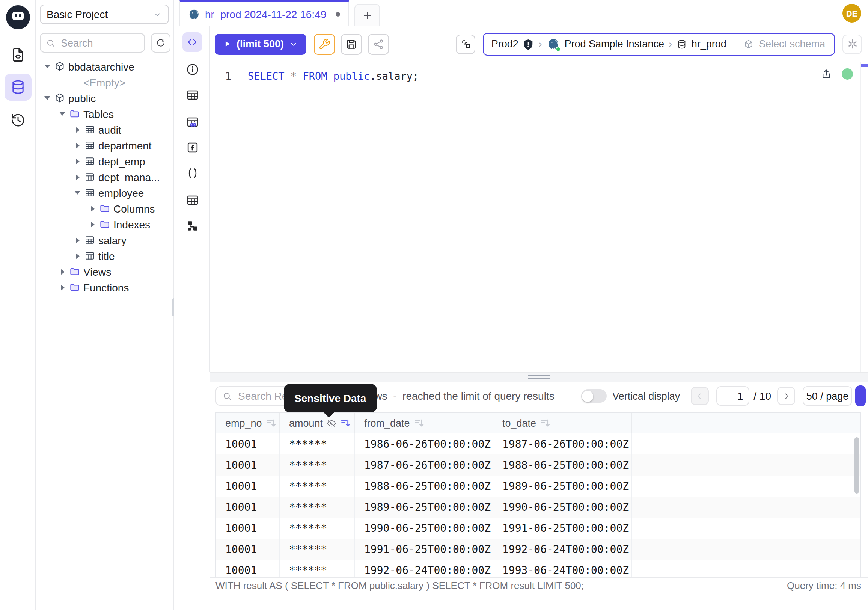 The image size is (868, 610). What do you see at coordinates (192, 122) in the screenshot?
I see `table-search-panel-button` at bounding box center [192, 122].